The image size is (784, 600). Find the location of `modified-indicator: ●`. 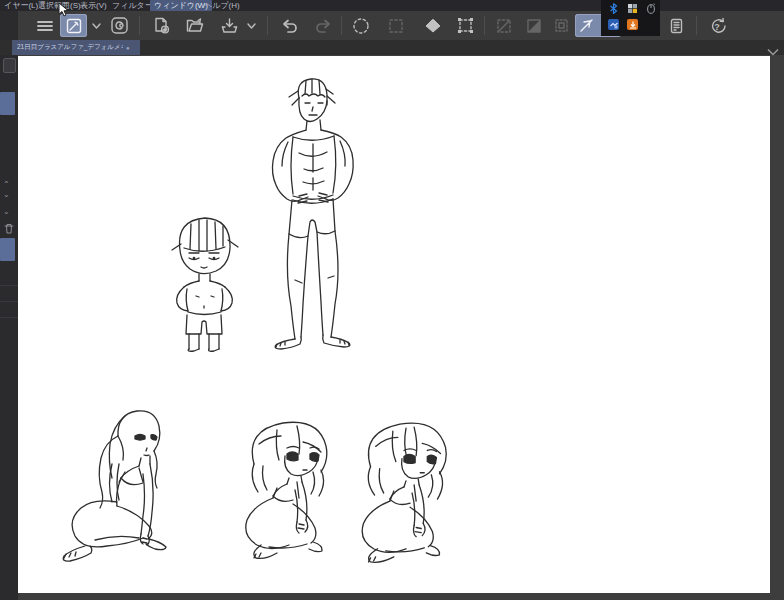

modified-indicator: ● is located at coordinates (128, 48).